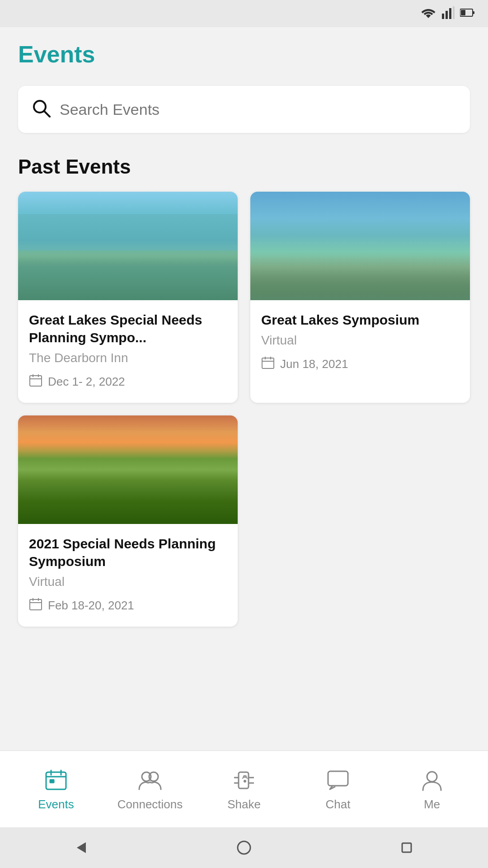 This screenshot has height=868, width=488. What do you see at coordinates (41, 109) in the screenshot?
I see `search-icon` at bounding box center [41, 109].